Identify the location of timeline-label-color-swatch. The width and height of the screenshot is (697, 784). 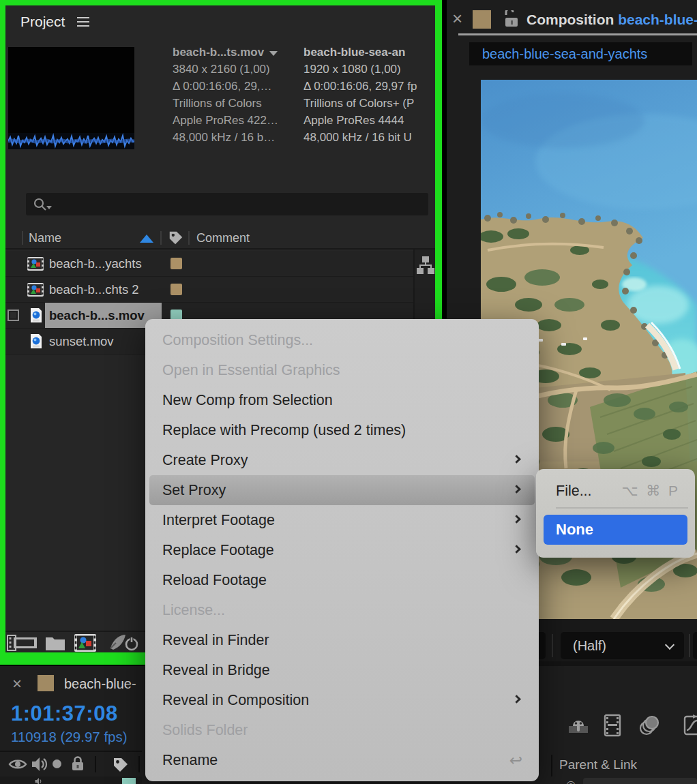
(46, 683).